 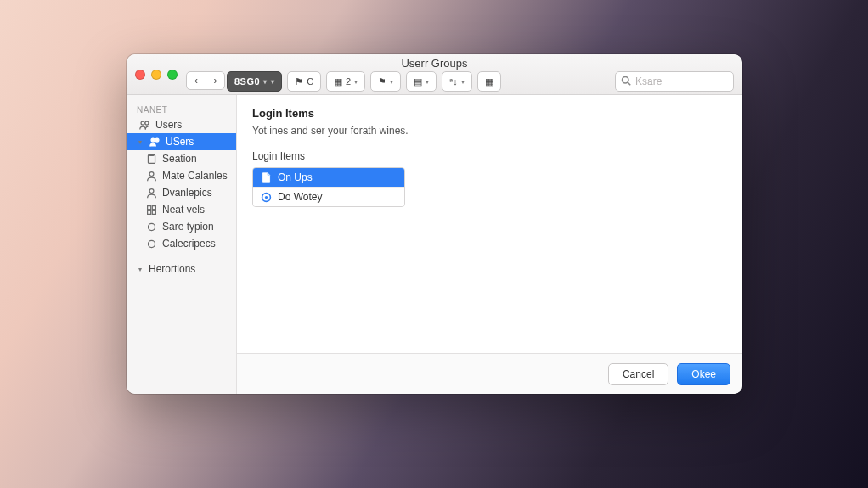 What do you see at coordinates (183, 210) in the screenshot?
I see `sidebar-item-label: Neat vels` at bounding box center [183, 210].